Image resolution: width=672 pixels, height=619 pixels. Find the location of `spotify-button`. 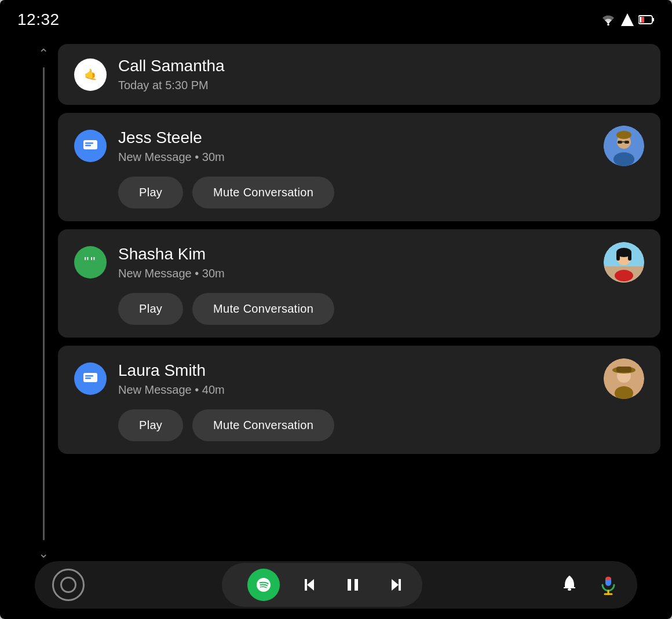

spotify-button is located at coordinates (264, 585).